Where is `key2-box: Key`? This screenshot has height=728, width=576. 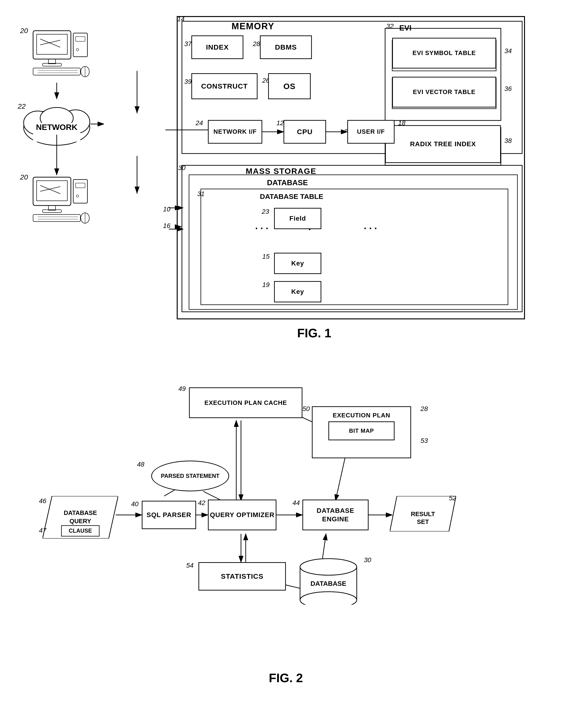 key2-box: Key is located at coordinates (298, 292).